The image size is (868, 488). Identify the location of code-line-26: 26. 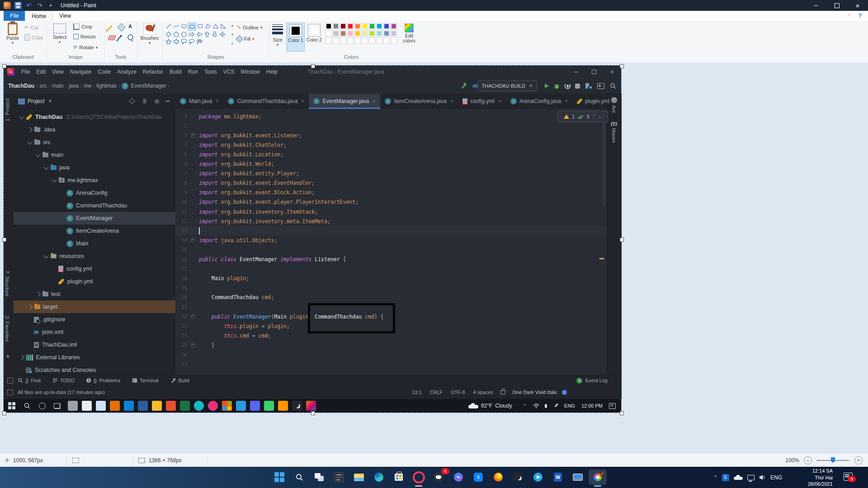
(391, 355).